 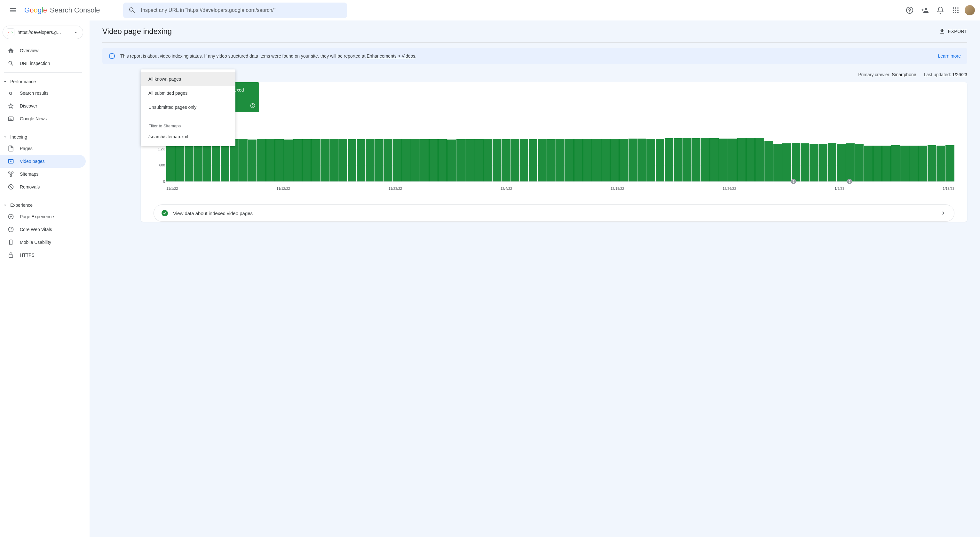 I want to click on sidebar-item-https: HTTPS, so click(x=43, y=255).